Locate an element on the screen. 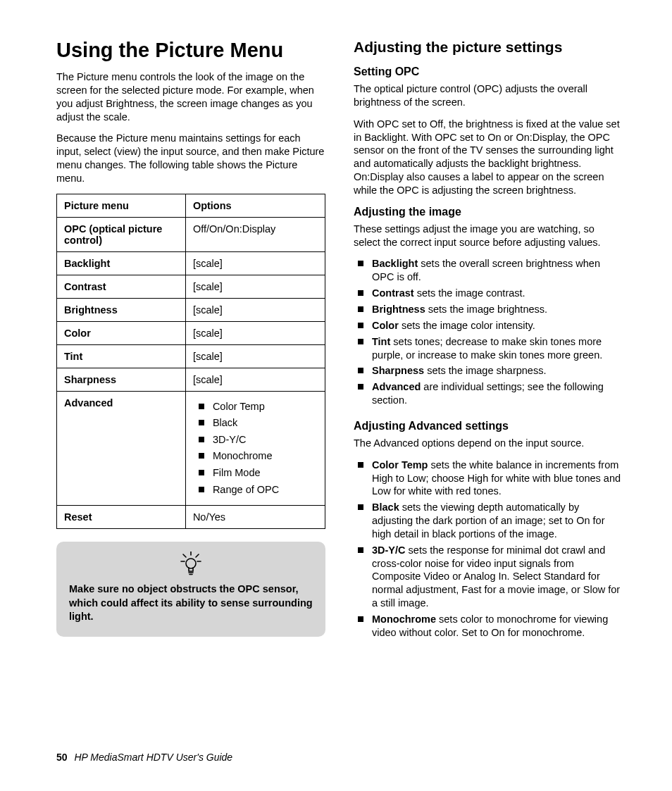  table-row-name: OPC (optical picture control) is located at coordinates (121, 234).